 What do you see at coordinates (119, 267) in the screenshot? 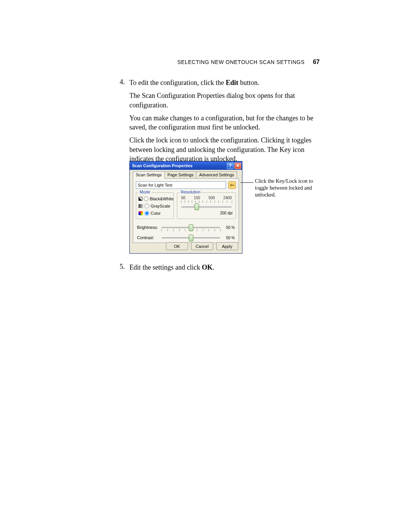
I see `step-5-number: 5.` at bounding box center [119, 267].